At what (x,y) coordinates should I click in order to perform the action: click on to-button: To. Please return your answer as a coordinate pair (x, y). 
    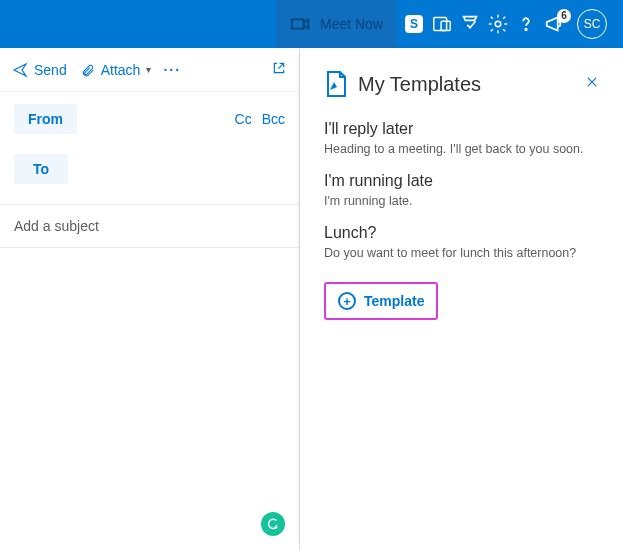
    Looking at the image, I should click on (41, 169).